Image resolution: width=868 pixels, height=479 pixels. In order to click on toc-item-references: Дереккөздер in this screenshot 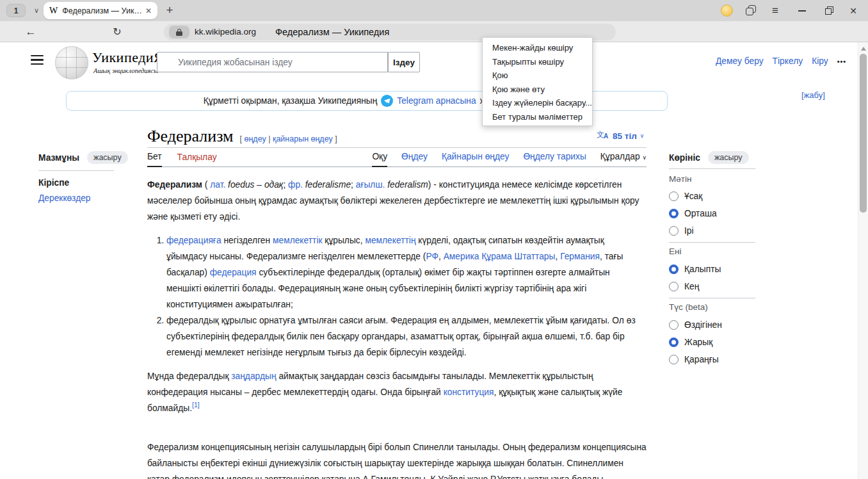, I will do `click(83, 199)`.